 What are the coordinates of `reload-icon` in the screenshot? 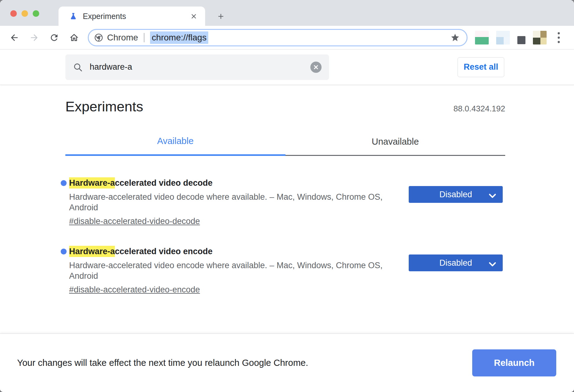 It's located at (54, 38).